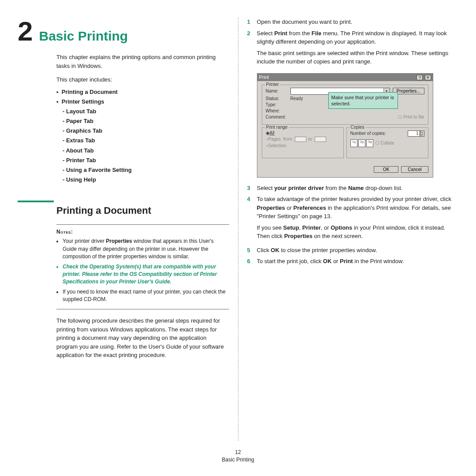  Describe the element at coordinates (297, 99) in the screenshot. I see `status-value: Ready` at that location.